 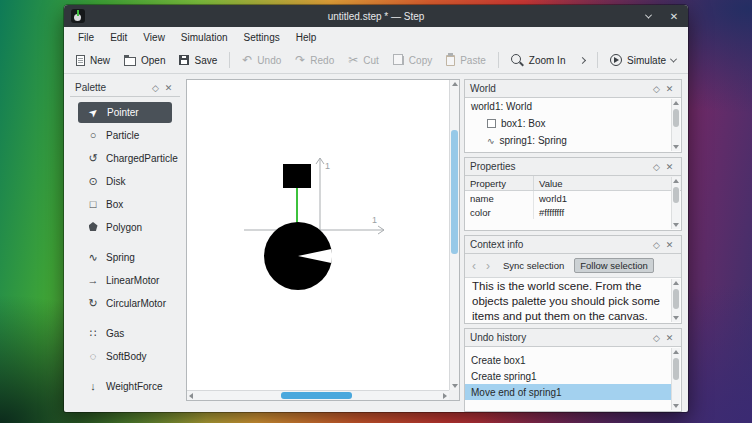 I want to click on palette-item-disk: ⊙ Disk, so click(x=125, y=182).